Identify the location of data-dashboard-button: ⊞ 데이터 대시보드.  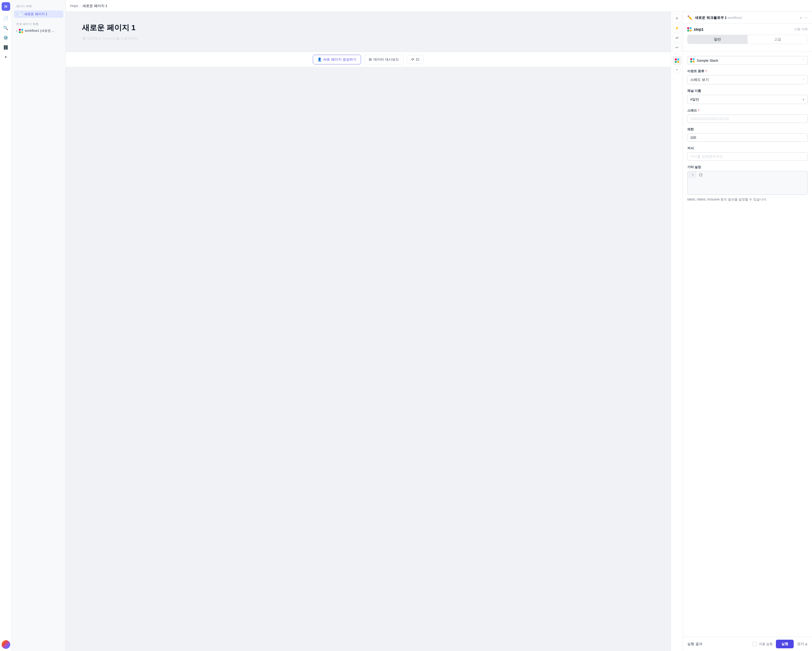
(384, 60).